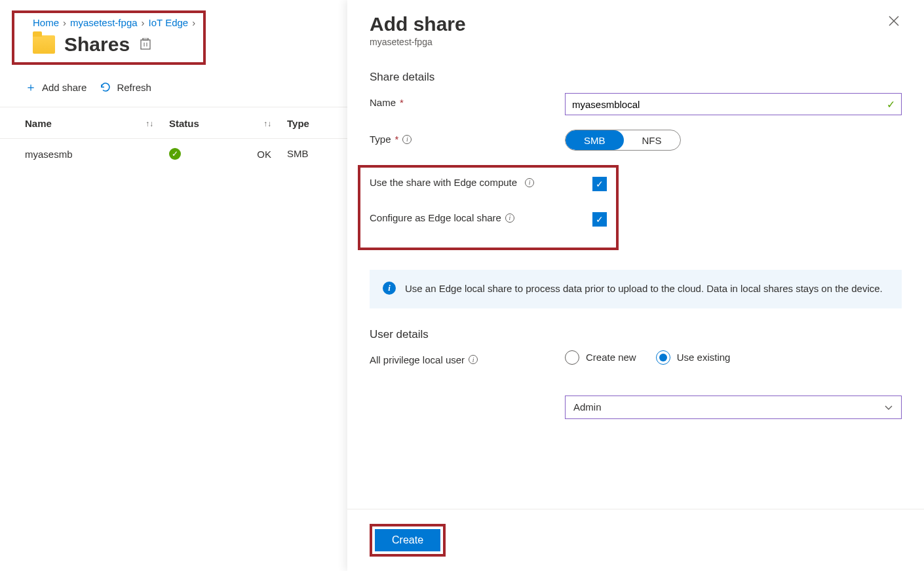 This screenshot has height=571, width=924. Describe the element at coordinates (611, 358) in the screenshot. I see `create-new-label: Create new` at that location.